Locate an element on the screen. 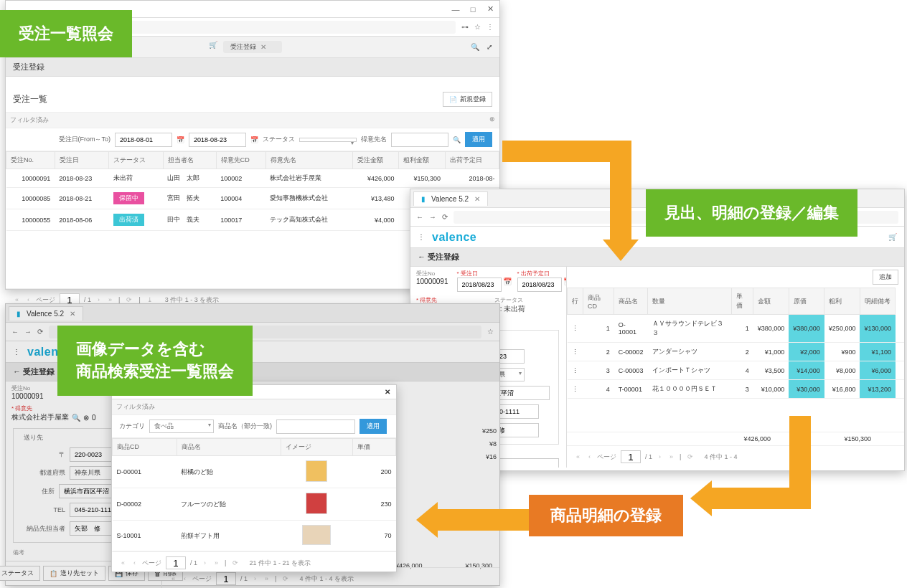 Image resolution: width=907 pixels, height=588 pixels. sendto-set-button: 📋 送り先セット is located at coordinates (75, 574).